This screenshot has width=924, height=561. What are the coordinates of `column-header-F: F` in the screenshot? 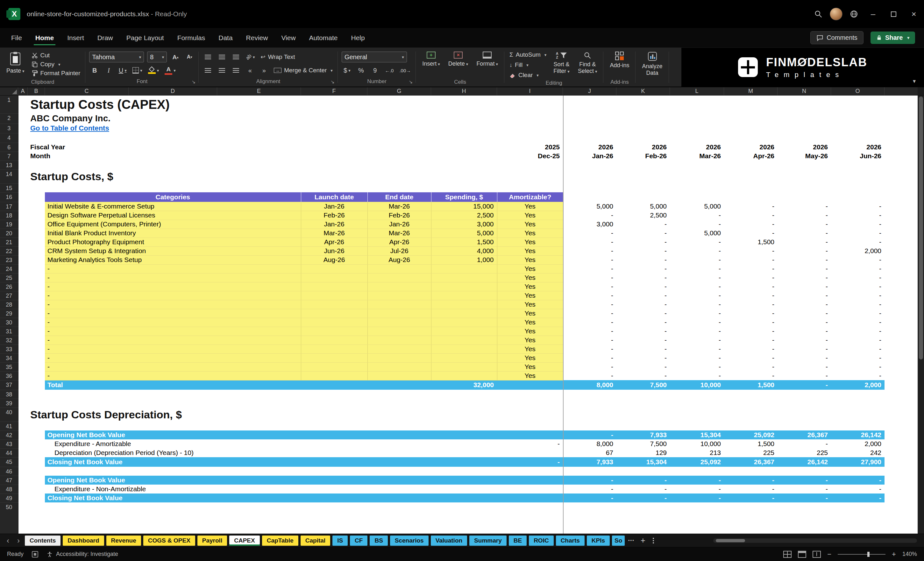 It's located at (334, 92).